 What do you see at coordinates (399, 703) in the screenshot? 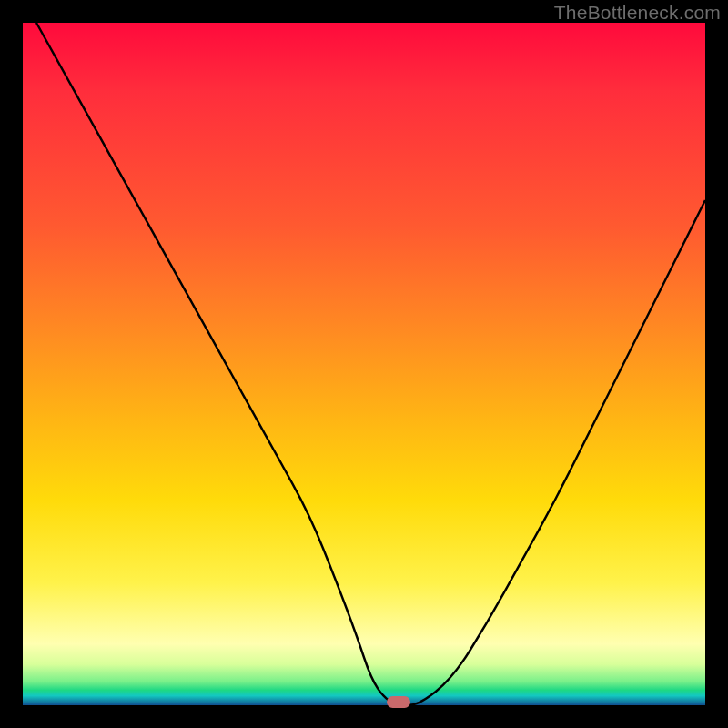
I see `optimal-marker` at bounding box center [399, 703].